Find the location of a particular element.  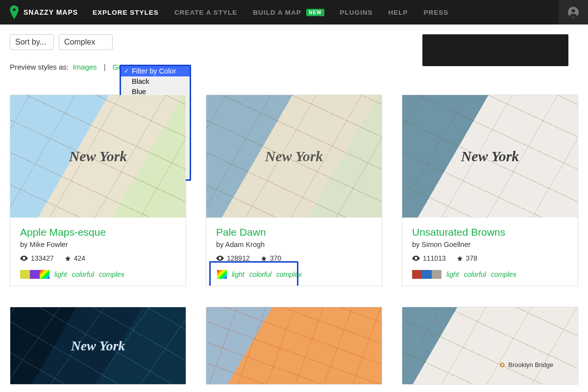

views: 111013 is located at coordinates (429, 258).